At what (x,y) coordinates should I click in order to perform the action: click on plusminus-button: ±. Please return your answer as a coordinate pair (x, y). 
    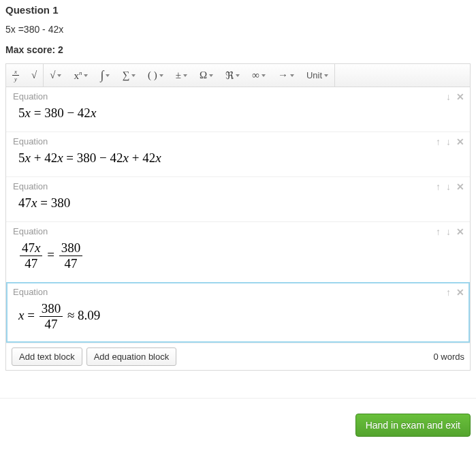
    Looking at the image, I should click on (181, 75).